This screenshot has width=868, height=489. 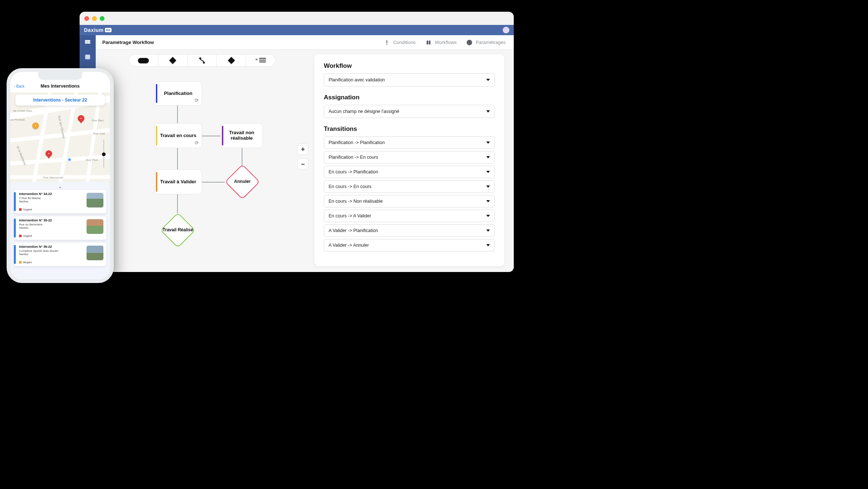 What do you see at coordinates (98, 120) in the screenshot?
I see `street-label: Rue Barc` at bounding box center [98, 120].